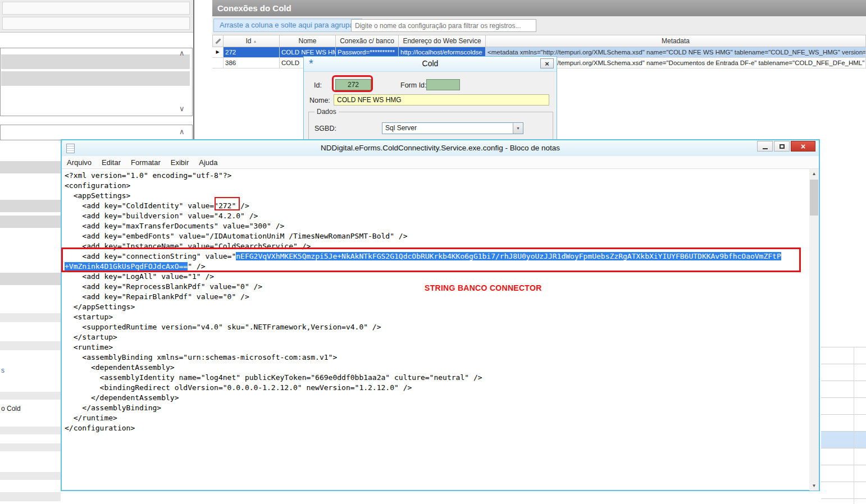  I want to click on right-table-fragment, so click(844, 425).